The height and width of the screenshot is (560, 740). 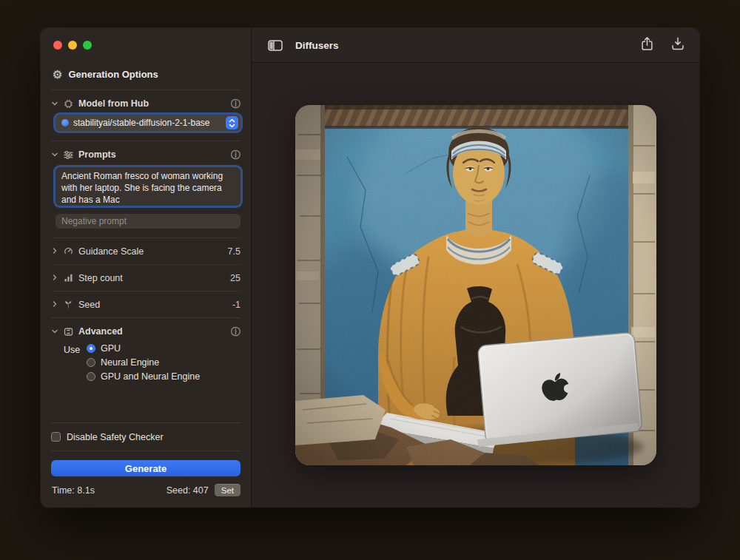 I want to click on minimize-button, so click(x=73, y=45).